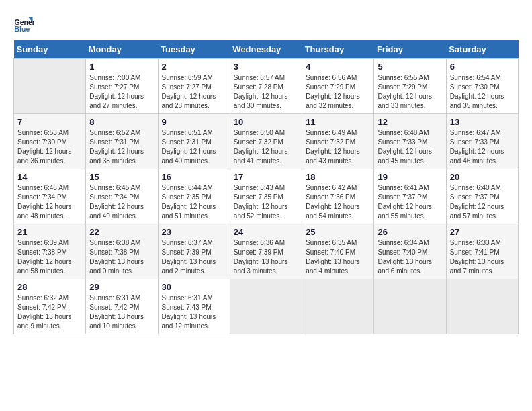 This screenshot has width=532, height=411. What do you see at coordinates (338, 232) in the screenshot?
I see `day-number: 25` at bounding box center [338, 232].